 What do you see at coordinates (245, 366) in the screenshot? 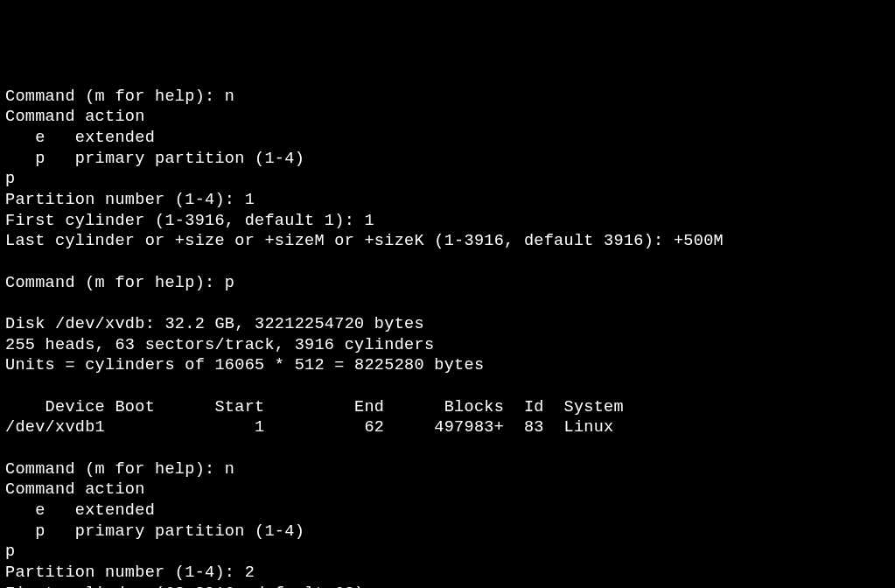
I see `terminal-line: Units = cylinders of 16065 * 512 = 82252…` at bounding box center [245, 366].